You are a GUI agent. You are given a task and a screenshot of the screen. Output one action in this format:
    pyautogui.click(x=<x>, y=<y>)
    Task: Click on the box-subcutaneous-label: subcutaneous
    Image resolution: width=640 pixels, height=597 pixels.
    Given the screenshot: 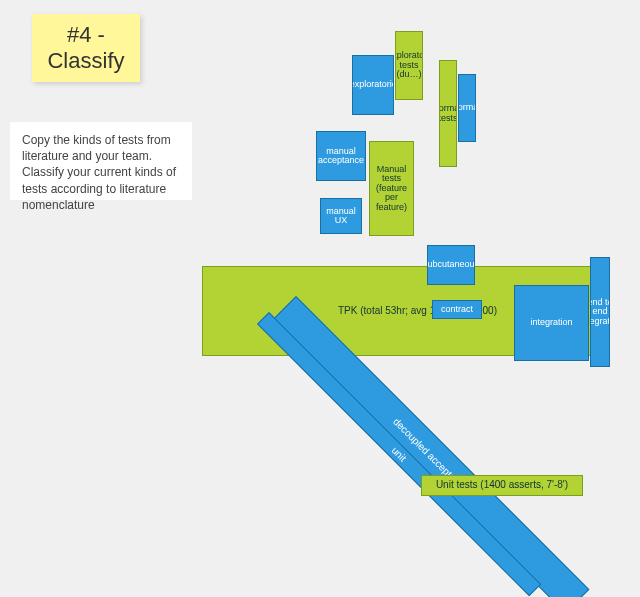 What is the action you would take?
    pyautogui.click(x=451, y=264)
    